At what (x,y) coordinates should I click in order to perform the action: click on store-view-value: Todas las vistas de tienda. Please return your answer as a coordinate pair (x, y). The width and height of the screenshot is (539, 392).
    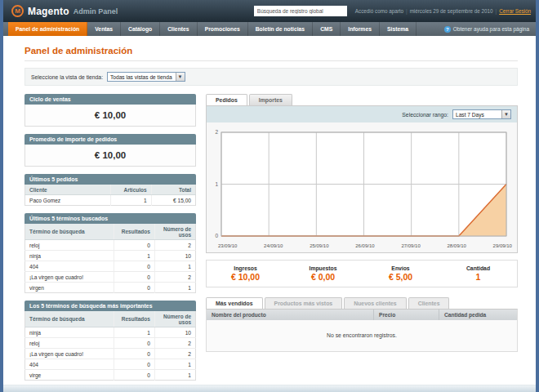
    Looking at the image, I should click on (141, 77).